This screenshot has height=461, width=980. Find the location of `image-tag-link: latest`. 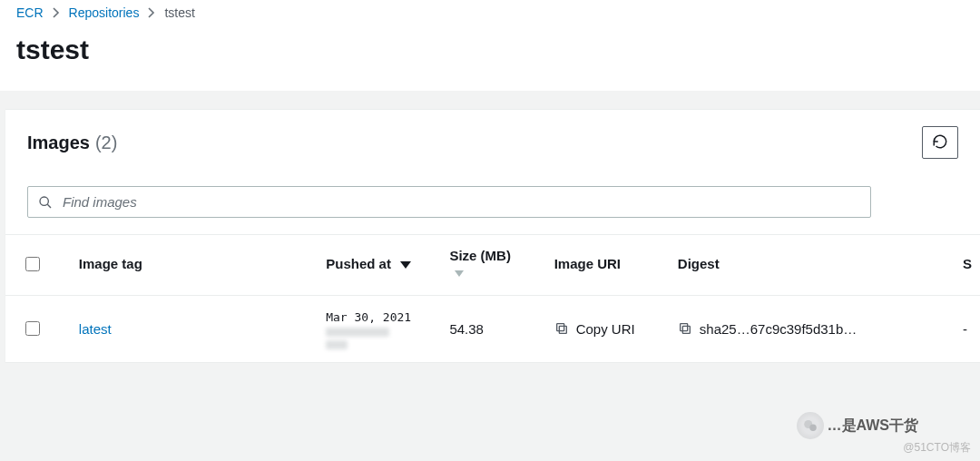

image-tag-link: latest is located at coordinates (95, 329).